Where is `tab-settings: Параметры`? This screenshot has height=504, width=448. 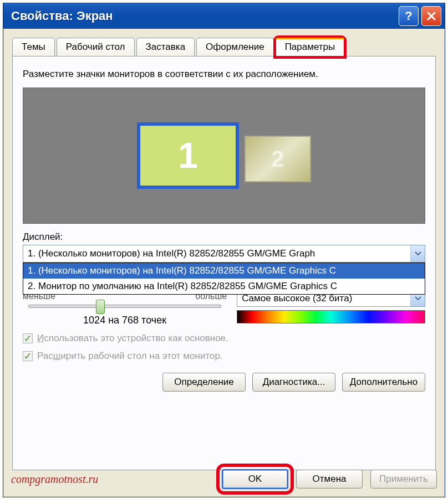
tab-settings: Параметры is located at coordinates (310, 47).